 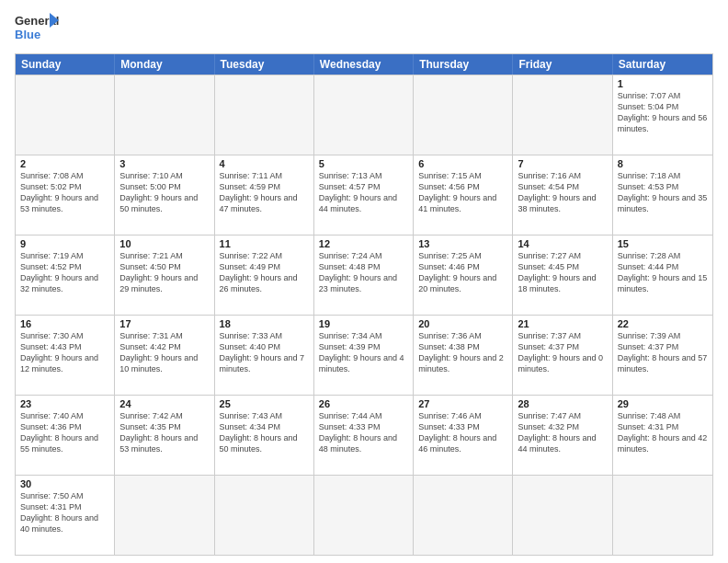 I want to click on cell-date-number: 1, so click(x=663, y=84).